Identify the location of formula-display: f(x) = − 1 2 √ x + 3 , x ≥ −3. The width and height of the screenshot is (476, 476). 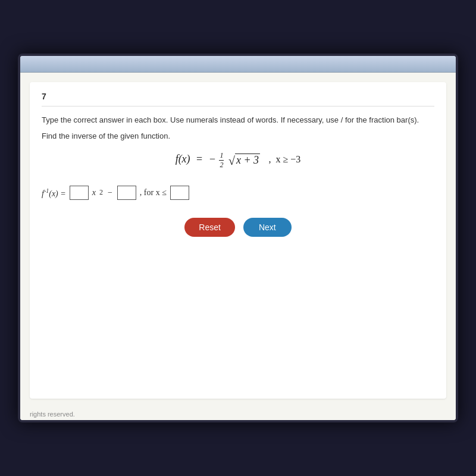
(238, 160).